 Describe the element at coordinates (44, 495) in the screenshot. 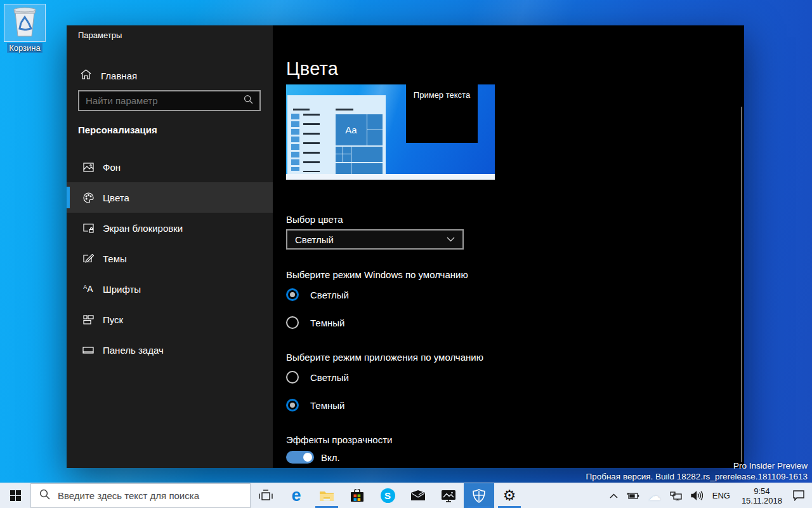

I see `search-icon` at that location.